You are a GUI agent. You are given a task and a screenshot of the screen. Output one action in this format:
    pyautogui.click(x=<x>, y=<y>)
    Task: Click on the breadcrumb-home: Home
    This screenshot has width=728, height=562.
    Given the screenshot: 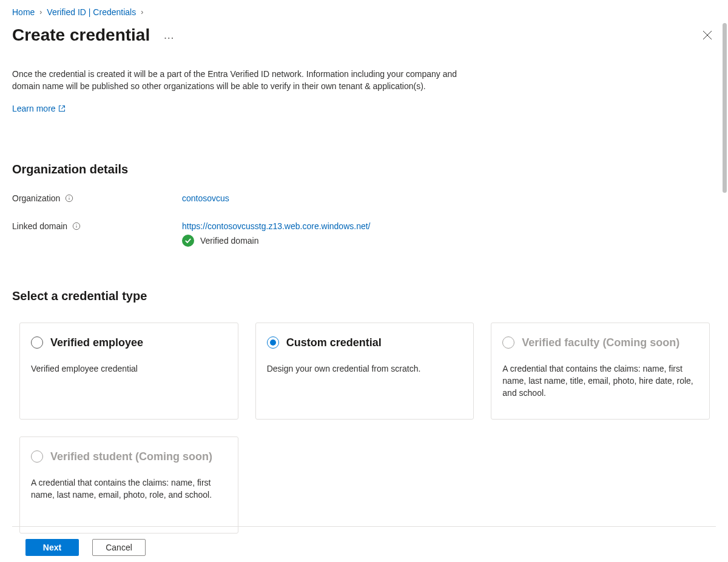 What is the action you would take?
    pyautogui.click(x=23, y=12)
    